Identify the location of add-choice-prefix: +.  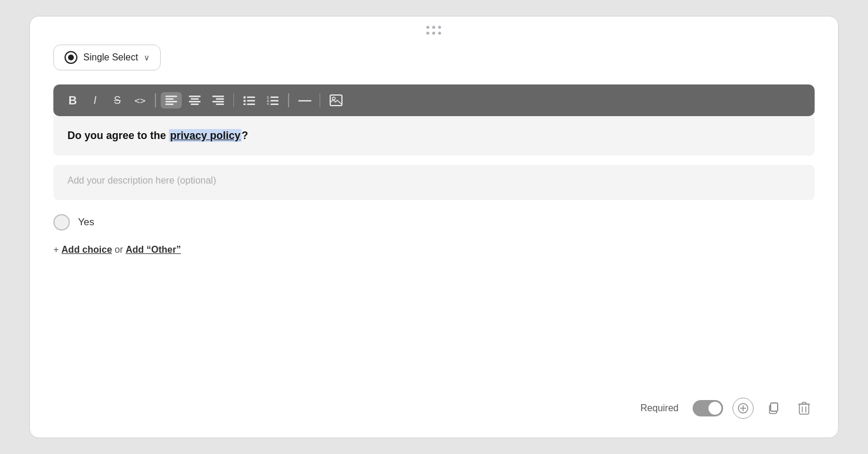
(57, 250).